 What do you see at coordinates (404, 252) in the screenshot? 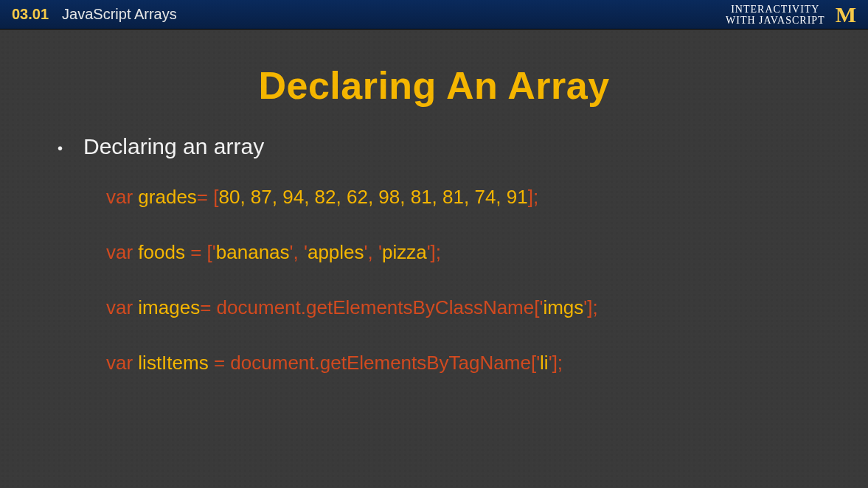
I see `string-value: pizza` at bounding box center [404, 252].